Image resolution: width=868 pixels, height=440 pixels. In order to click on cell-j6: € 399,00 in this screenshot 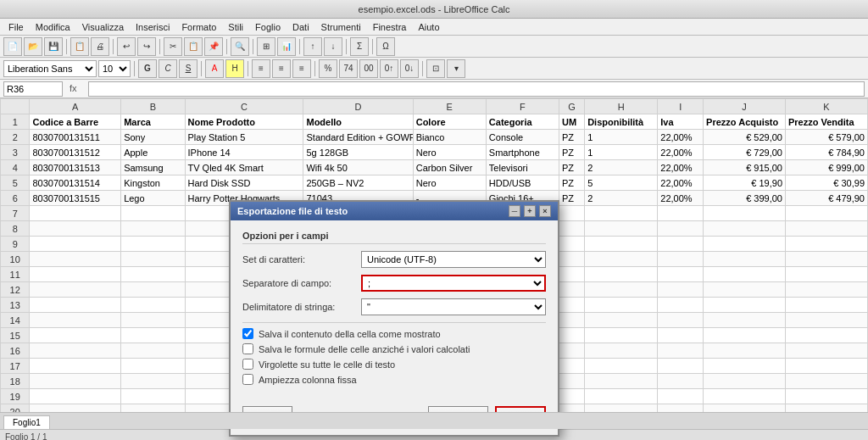, I will do `click(744, 198)`.